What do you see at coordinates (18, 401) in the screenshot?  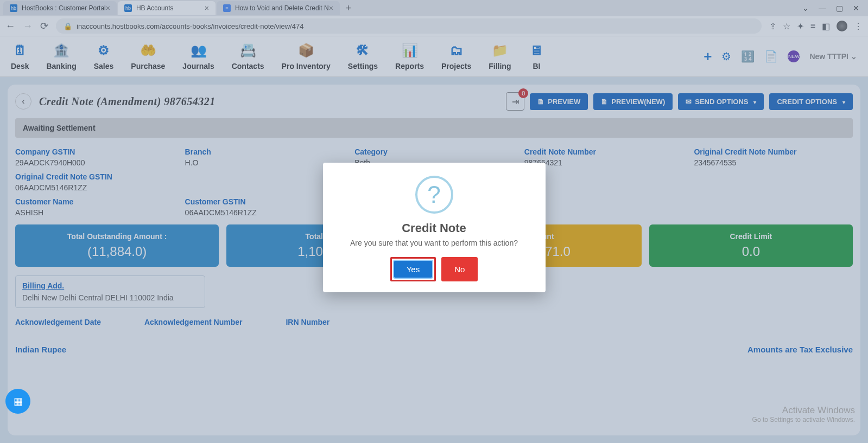 I see `grid-icon: ▦` at bounding box center [18, 401].